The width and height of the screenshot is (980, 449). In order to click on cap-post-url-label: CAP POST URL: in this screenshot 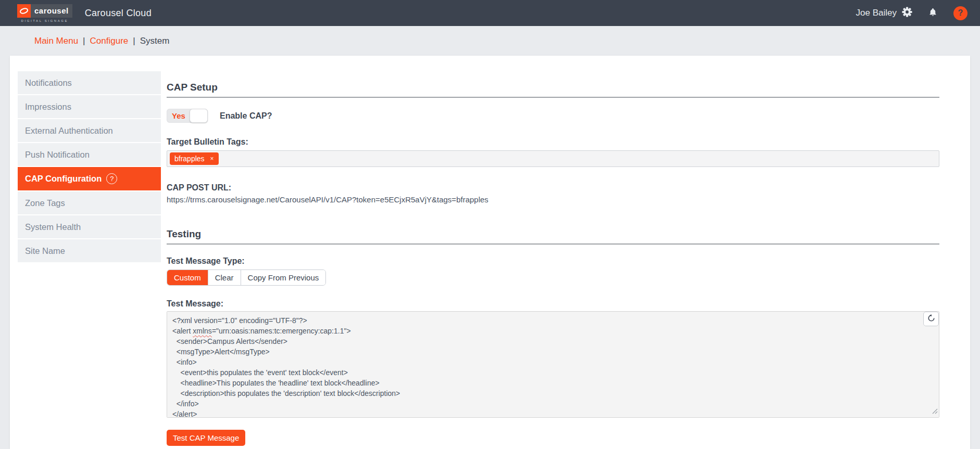, I will do `click(553, 187)`.